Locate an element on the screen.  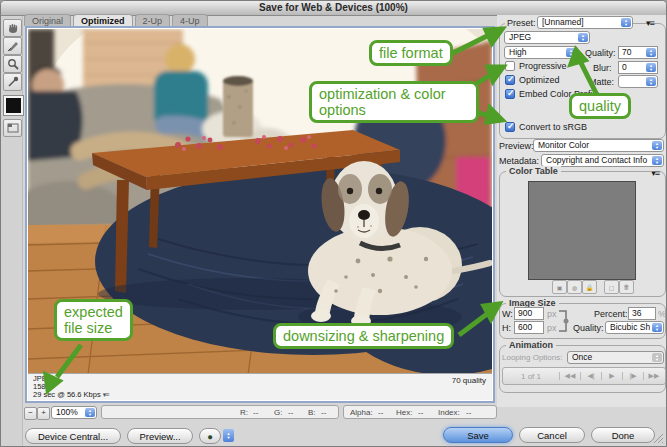
callout-quality: quality is located at coordinates (600, 106).